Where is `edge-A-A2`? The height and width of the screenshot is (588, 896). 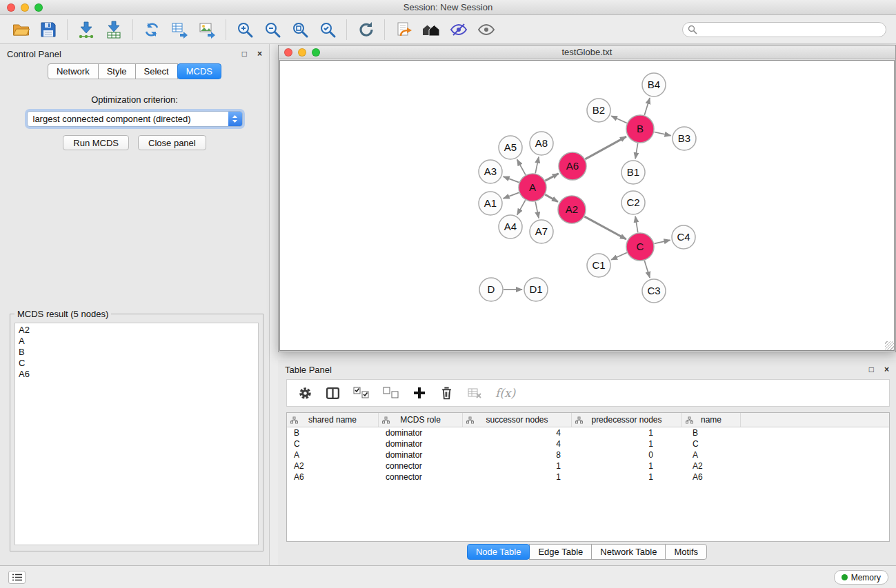
edge-A-A2 is located at coordinates (552, 198).